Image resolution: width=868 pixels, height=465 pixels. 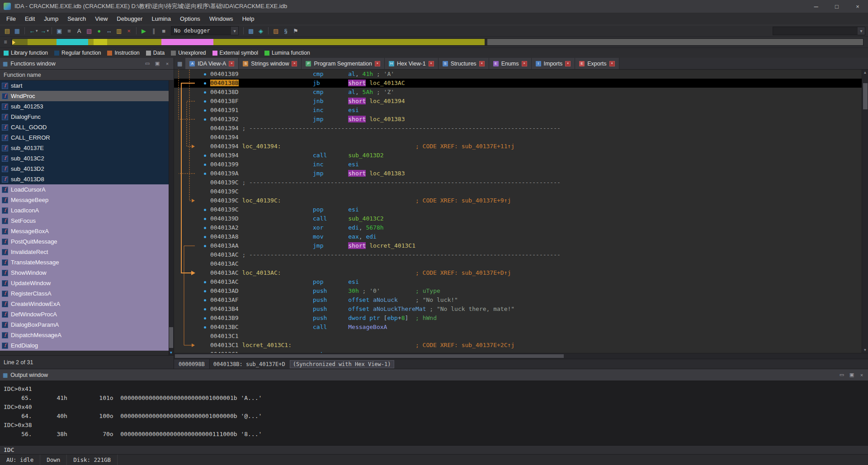 What do you see at coordinates (30, 19) in the screenshot?
I see `menu-item-edit: Edit` at bounding box center [30, 19].